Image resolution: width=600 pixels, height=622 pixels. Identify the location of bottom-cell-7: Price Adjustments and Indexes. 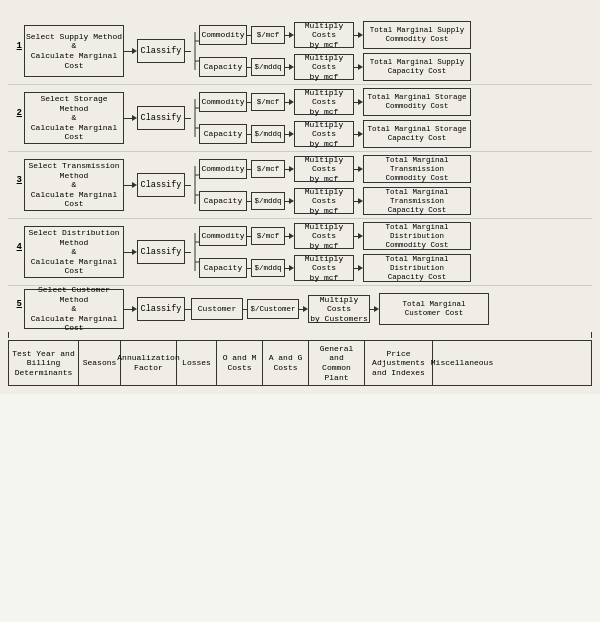
(399, 363).